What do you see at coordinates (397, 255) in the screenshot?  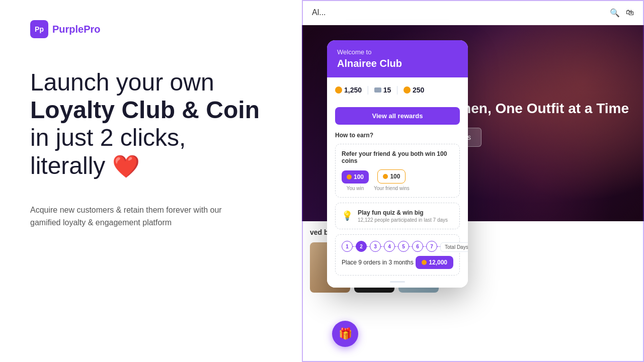 I see `steps-card: 1 2 3 4 5 6 7 Total Days = 90` at bounding box center [397, 255].